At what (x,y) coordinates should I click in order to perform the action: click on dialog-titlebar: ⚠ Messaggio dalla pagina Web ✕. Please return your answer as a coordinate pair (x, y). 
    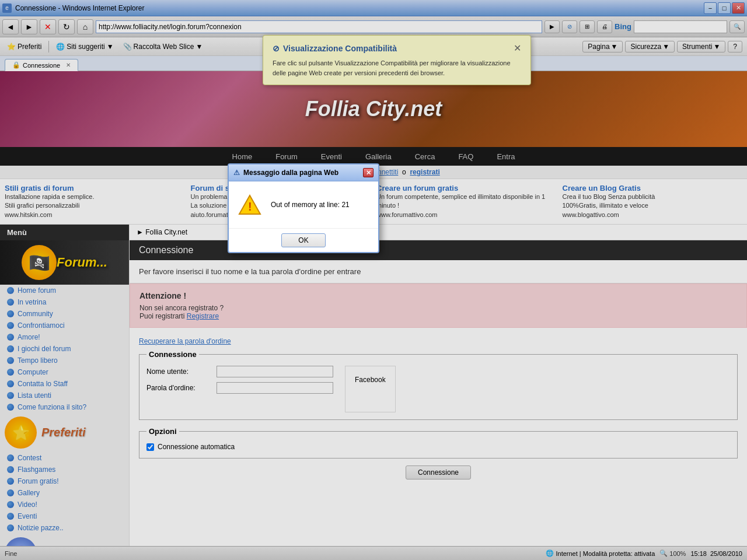
    Looking at the image, I should click on (303, 173).